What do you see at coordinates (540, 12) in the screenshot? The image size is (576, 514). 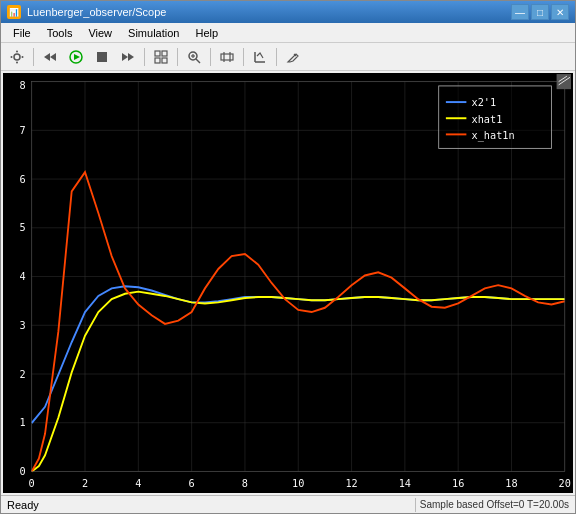 I see `maximize-button: □` at bounding box center [540, 12].